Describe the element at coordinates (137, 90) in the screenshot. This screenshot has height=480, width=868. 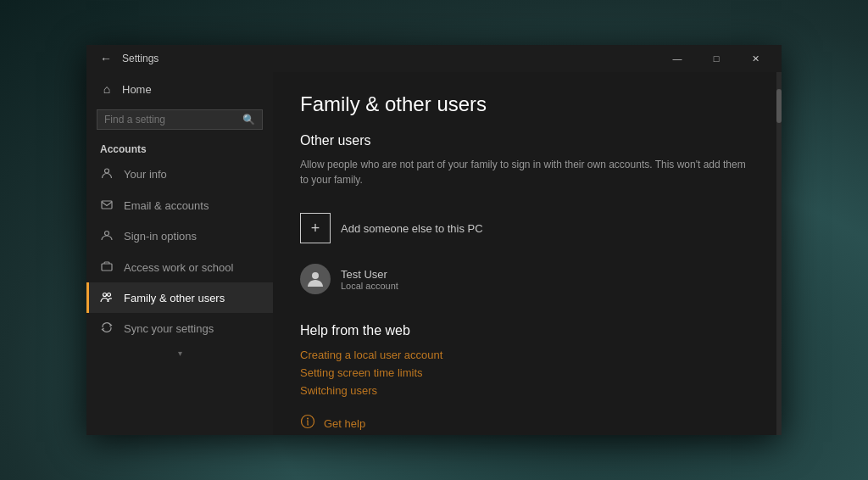
I see `home-label: Home` at that location.